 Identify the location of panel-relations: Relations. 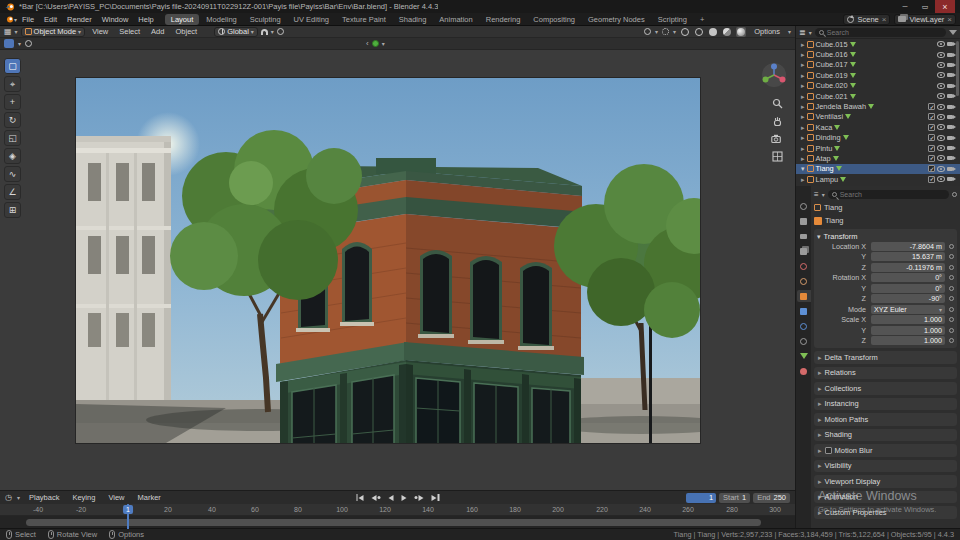
(886, 374).